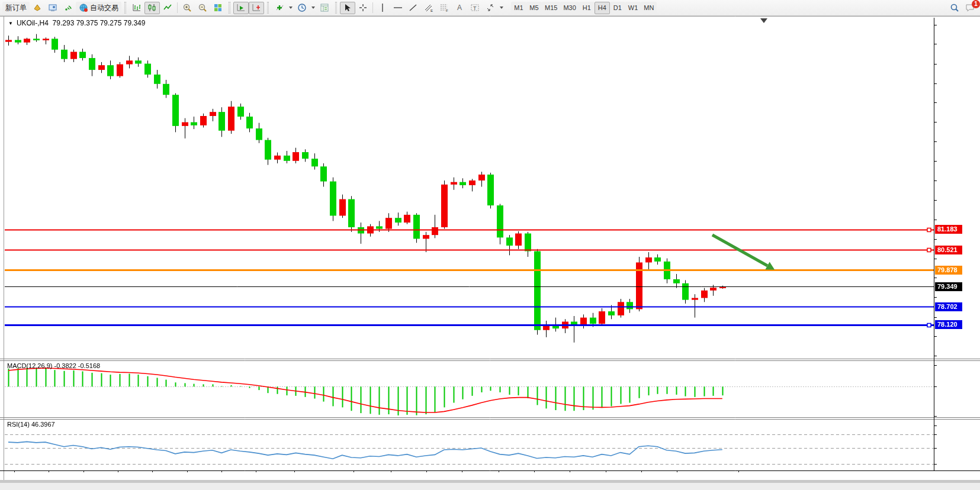 The width and height of the screenshot is (980, 490). Describe the element at coordinates (31, 424) in the screenshot. I see `rsi-indicator-label: RSI(14) 46.3967` at that location.